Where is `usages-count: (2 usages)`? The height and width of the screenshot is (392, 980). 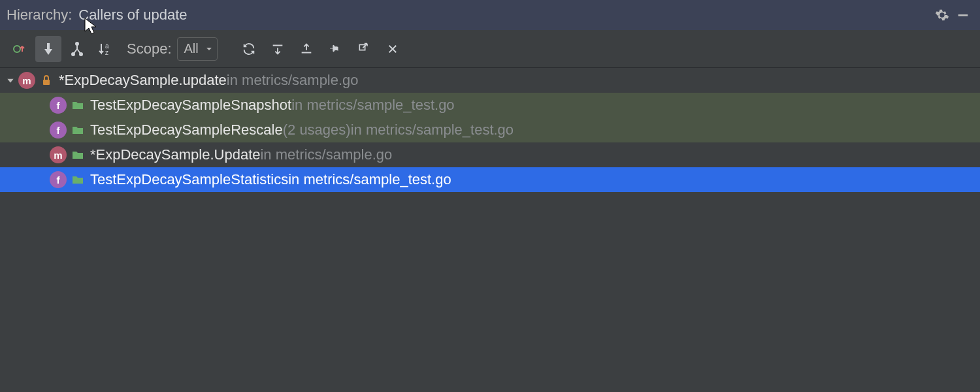 usages-count: (2 usages) is located at coordinates (317, 130).